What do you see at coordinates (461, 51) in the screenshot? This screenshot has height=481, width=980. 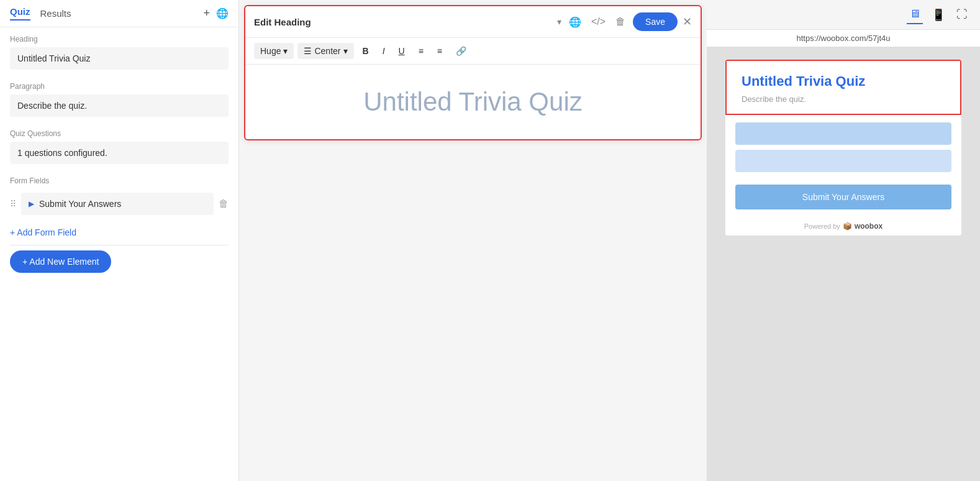 I see `link-button: 🔗` at bounding box center [461, 51].